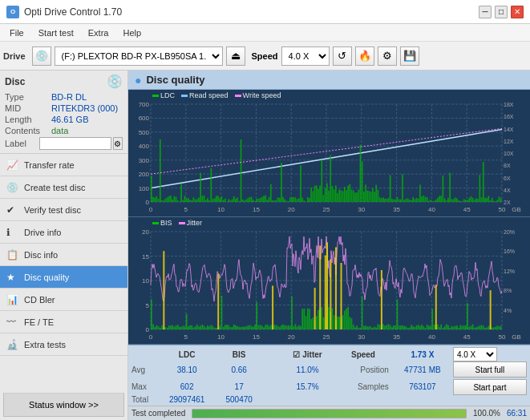 This screenshot has width=530, height=420. I want to click on nav-disc-info: 📋 Disc info, so click(64, 255).